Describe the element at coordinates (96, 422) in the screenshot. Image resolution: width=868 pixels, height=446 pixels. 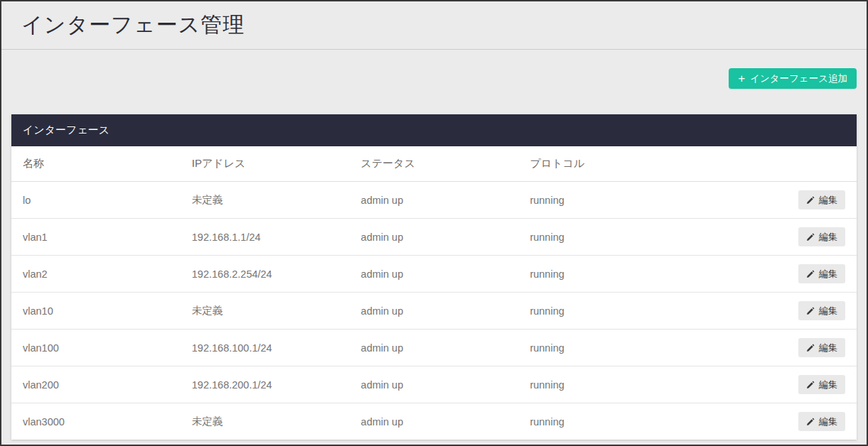
I see `cell-name: vlan3000` at that location.